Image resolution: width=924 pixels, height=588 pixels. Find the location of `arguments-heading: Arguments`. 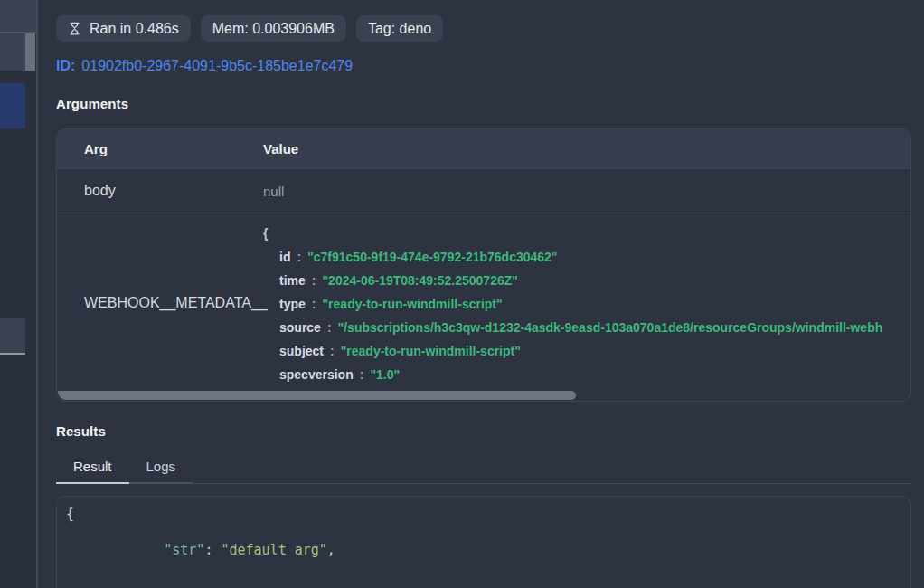

arguments-heading: Arguments is located at coordinates (484, 103).